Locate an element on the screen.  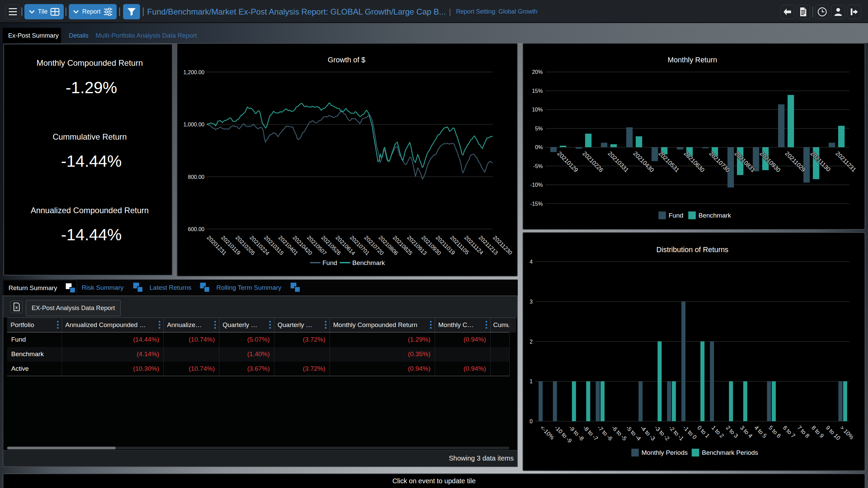
svg-text: 10% is located at coordinates (537, 110).